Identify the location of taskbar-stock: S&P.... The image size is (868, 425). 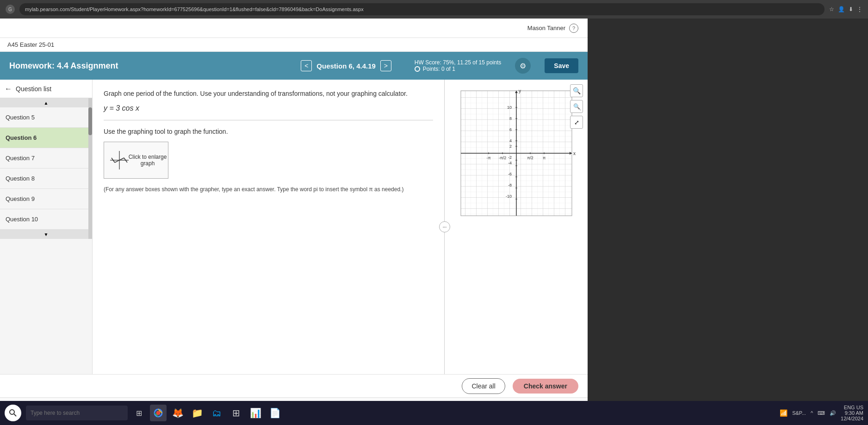
(799, 413).